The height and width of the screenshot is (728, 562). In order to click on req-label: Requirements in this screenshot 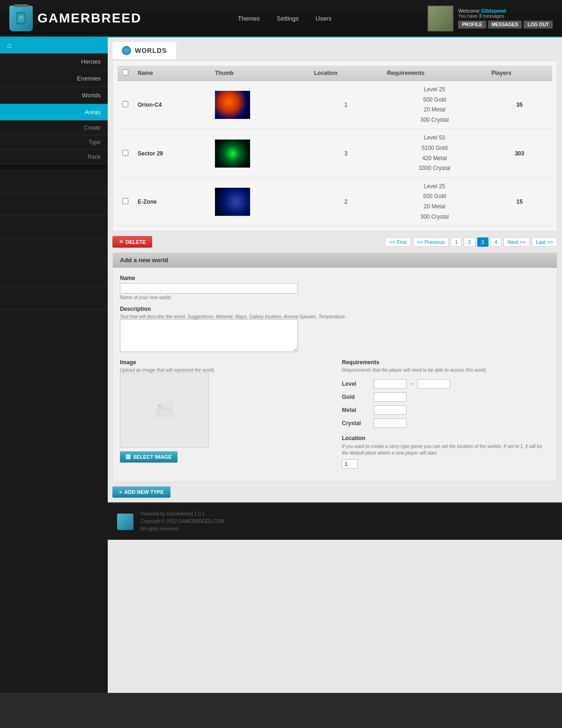, I will do `click(446, 362)`.